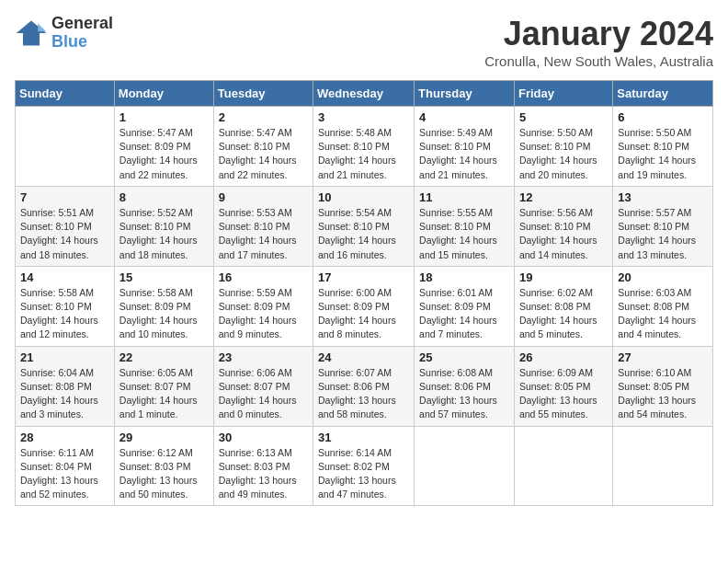 The width and height of the screenshot is (728, 563). What do you see at coordinates (664, 226) in the screenshot?
I see `calendar-day-cell: 13Sunrise: 5:57 AM Sunset: 8:10 PM Dayli…` at bounding box center [664, 226].